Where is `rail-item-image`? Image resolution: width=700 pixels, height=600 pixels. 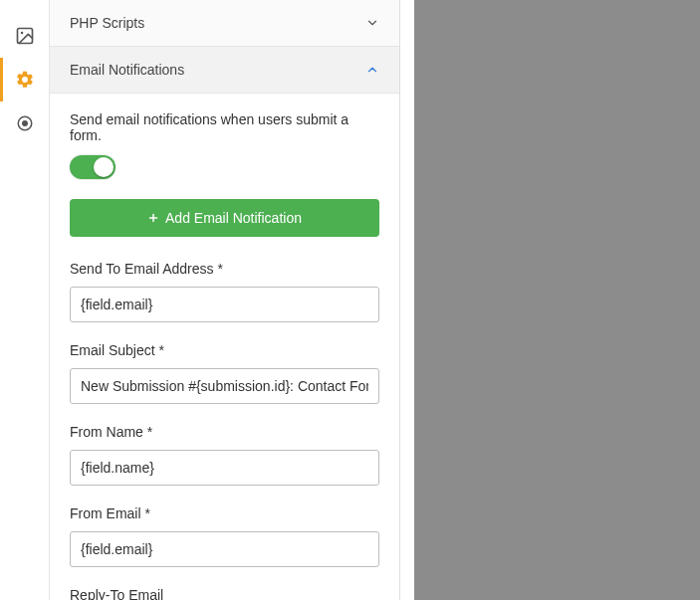 rail-item-image is located at coordinates (25, 36).